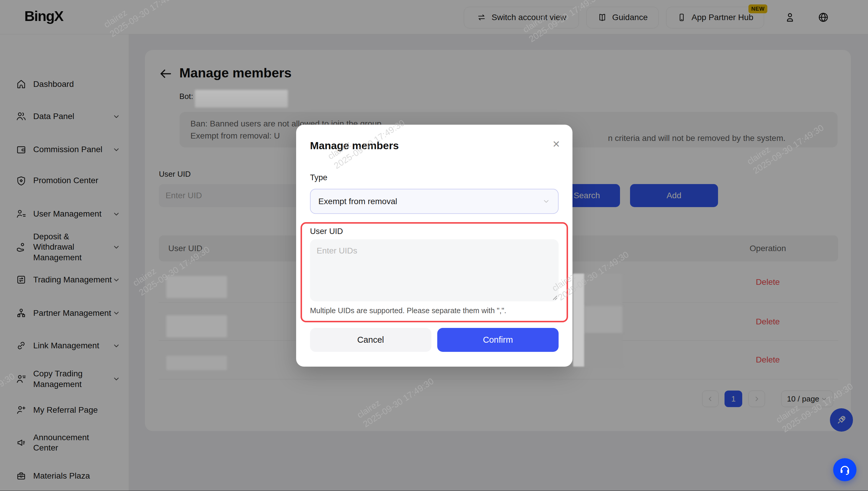 The height and width of the screenshot is (491, 868). What do you see at coordinates (354, 146) in the screenshot?
I see `modal-title: Manage members` at bounding box center [354, 146].